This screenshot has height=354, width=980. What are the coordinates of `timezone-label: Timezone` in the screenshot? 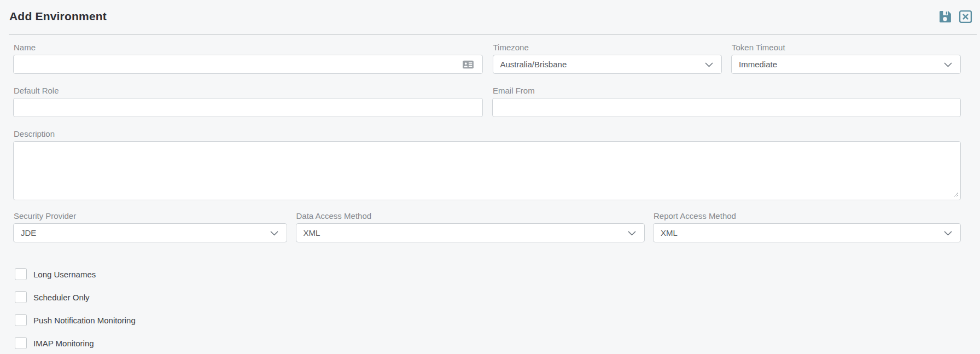 It's located at (608, 47).